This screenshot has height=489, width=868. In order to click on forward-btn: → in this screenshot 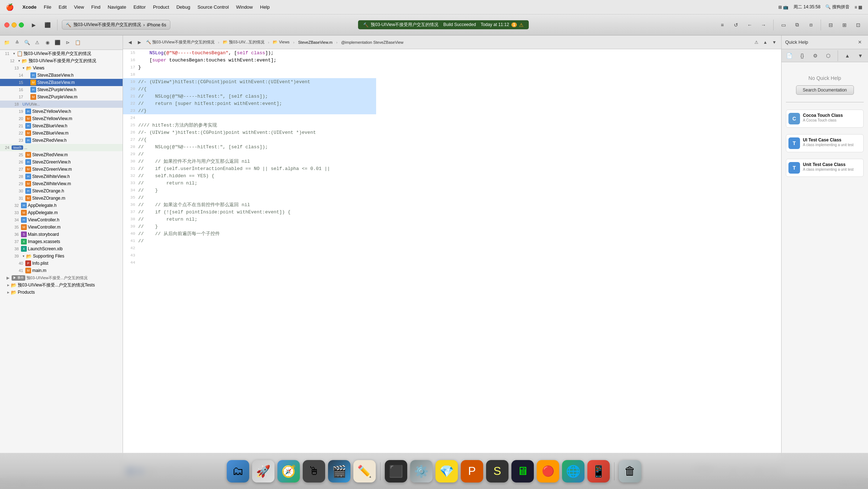, I will do `click(763, 25)`.